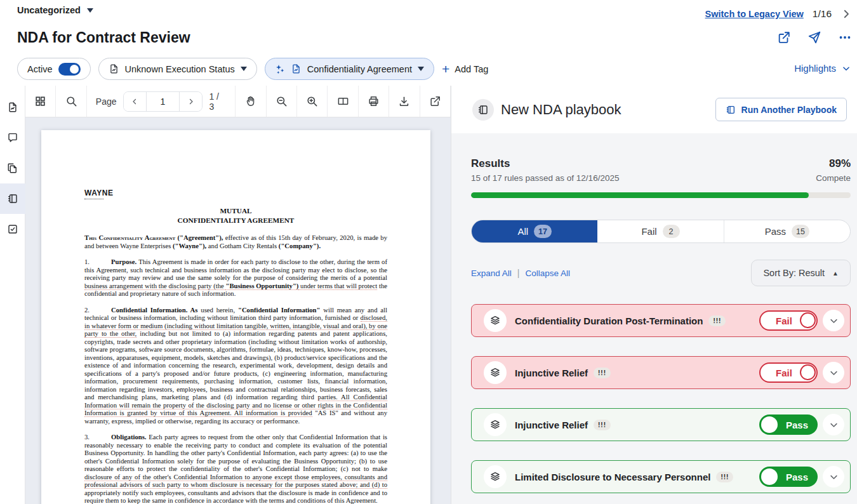  Describe the element at coordinates (374, 102) in the screenshot. I see `print-button` at that location.